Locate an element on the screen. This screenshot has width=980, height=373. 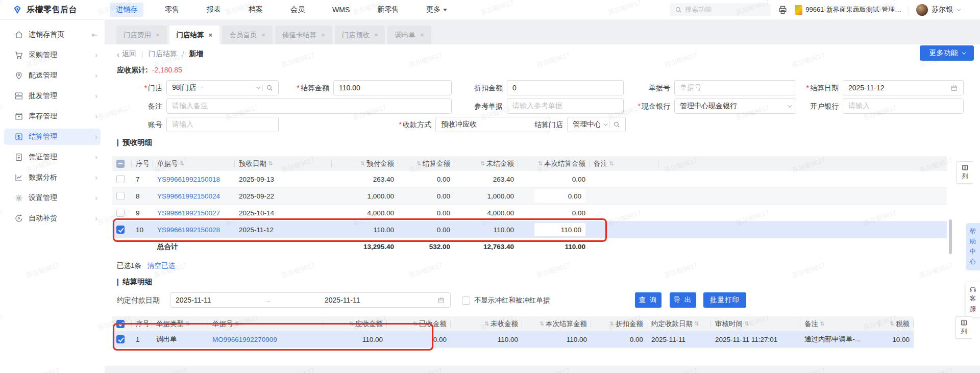
top-menu-item-5: 会员 is located at coordinates (298, 10).